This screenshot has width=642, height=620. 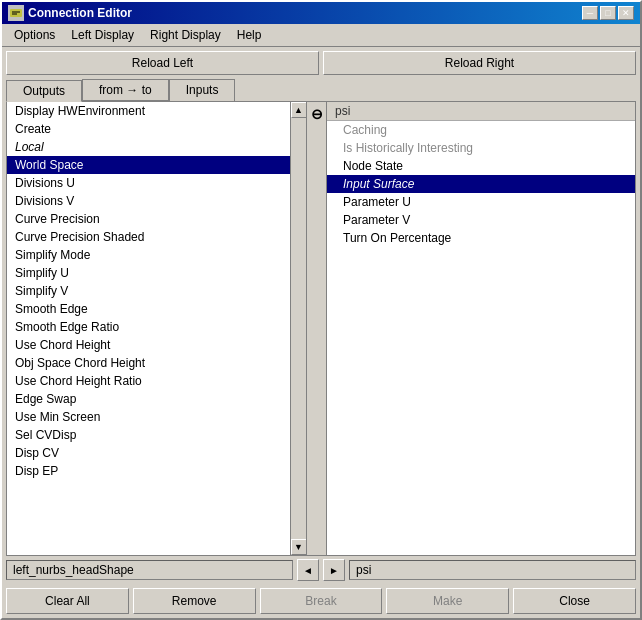 What do you see at coordinates (126, 90) in the screenshot?
I see `tab-from-to: from → to` at bounding box center [126, 90].